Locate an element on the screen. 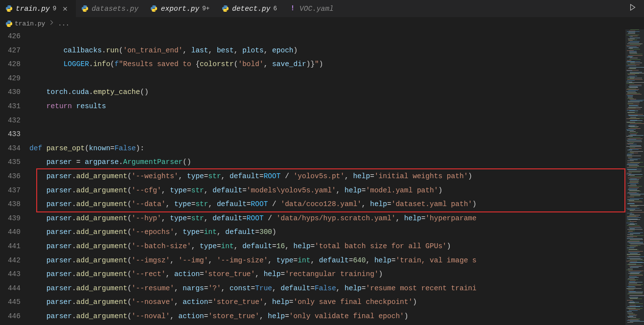 The width and height of the screenshot is (644, 325). line-number: 433 is located at coordinates (10, 134).